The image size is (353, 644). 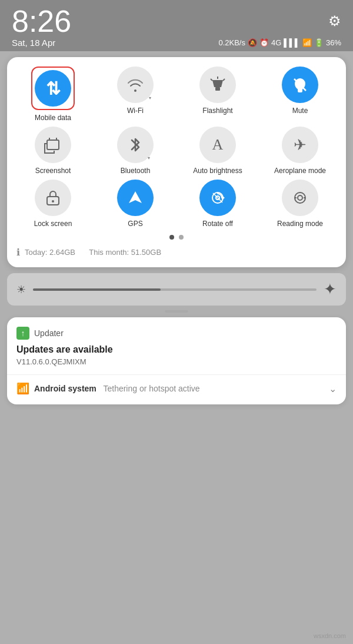 I want to click on aeroplane-label: Aeroplane mode, so click(x=300, y=171).